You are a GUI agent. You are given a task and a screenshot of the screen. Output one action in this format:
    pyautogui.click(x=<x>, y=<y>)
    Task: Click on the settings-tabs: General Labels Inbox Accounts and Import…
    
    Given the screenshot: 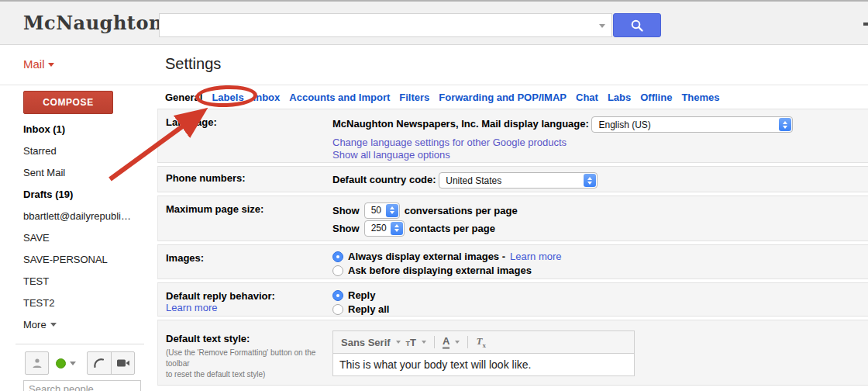 What is the action you would take?
    pyautogui.click(x=513, y=97)
    